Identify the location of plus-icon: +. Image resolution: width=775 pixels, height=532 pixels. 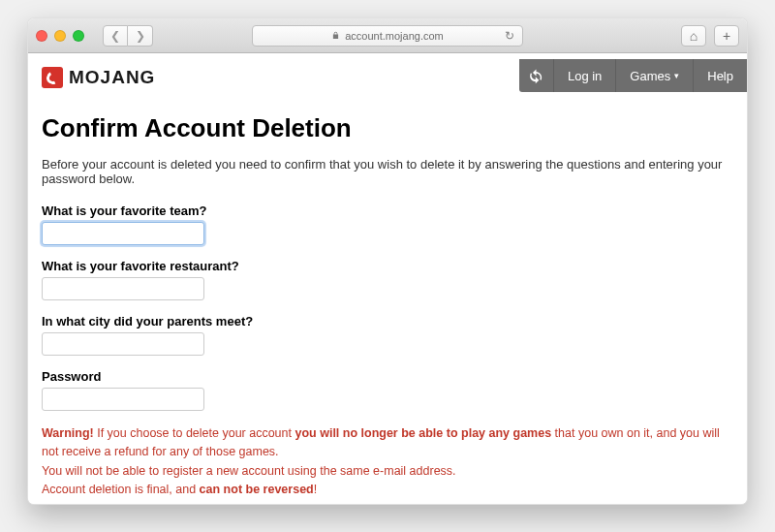
(727, 36).